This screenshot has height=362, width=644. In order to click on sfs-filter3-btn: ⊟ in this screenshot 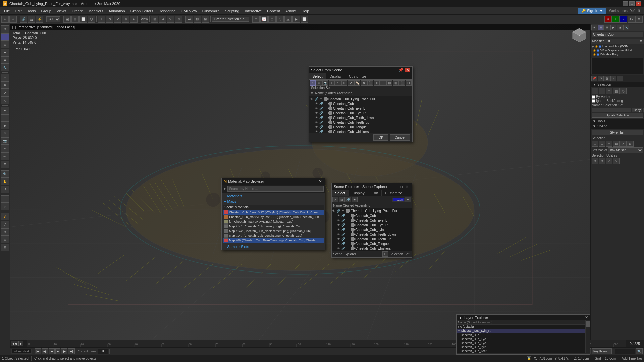, I will do `click(409, 83)`.